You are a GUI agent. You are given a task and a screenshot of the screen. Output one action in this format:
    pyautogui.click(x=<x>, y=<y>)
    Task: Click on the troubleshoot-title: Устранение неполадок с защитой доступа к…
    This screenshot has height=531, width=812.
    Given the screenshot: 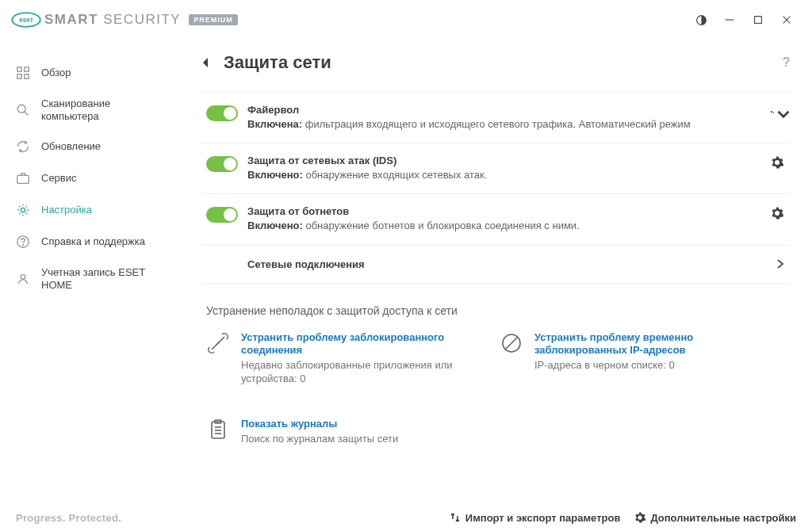 What is the action you would take?
    pyautogui.click(x=498, y=311)
    